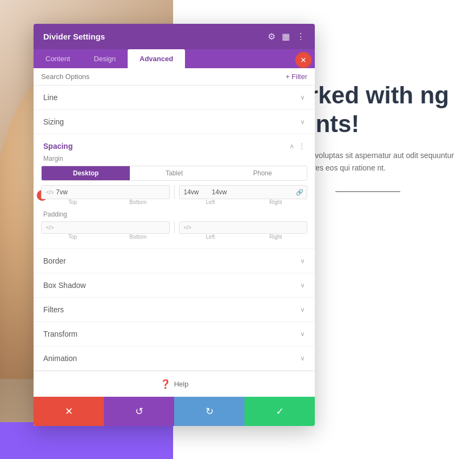 This screenshot has height=459, width=476. I want to click on animation-section-row: Animation ∨, so click(174, 358).